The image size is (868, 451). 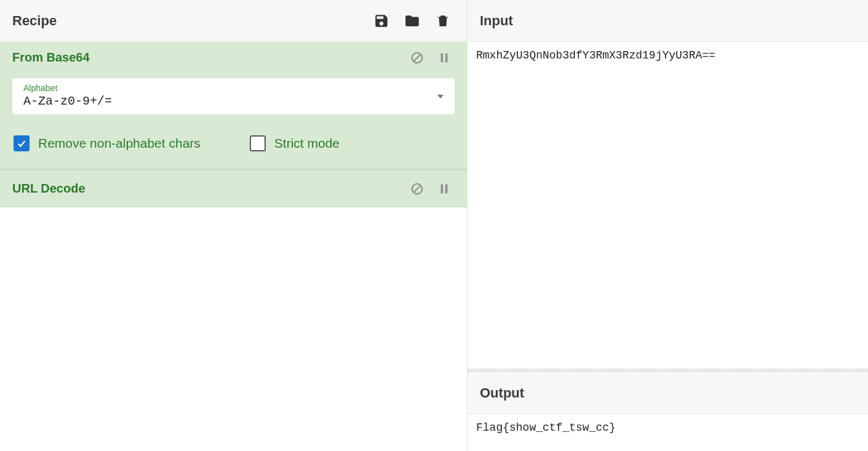 I want to click on recipe-title: Recipe, so click(x=193, y=21).